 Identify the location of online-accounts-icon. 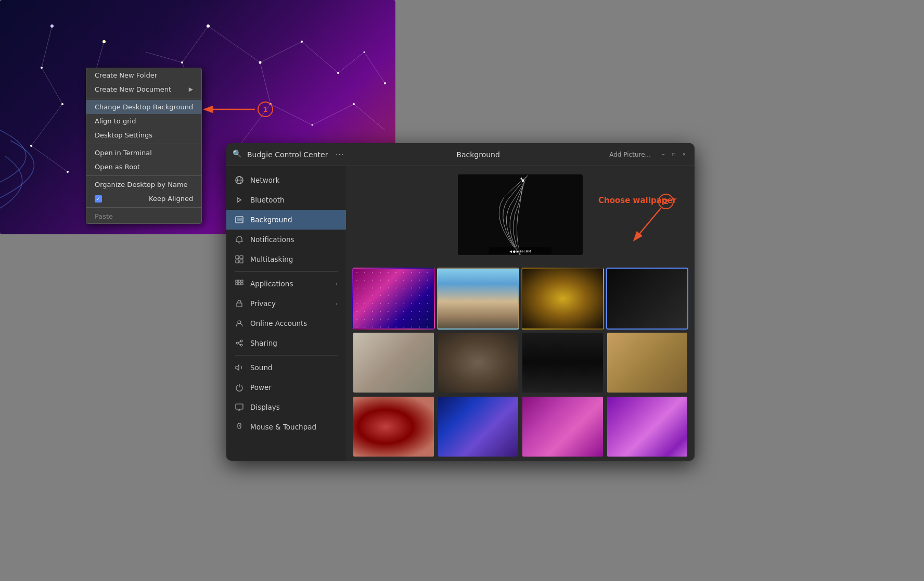
(239, 323).